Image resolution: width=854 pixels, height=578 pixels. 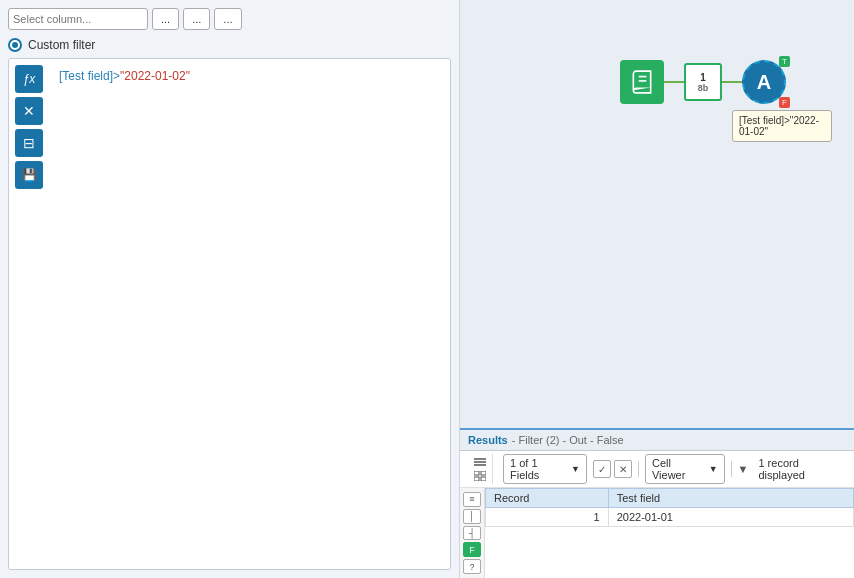 I want to click on fields-label: 1 of 1 Fields, so click(x=539, y=469).